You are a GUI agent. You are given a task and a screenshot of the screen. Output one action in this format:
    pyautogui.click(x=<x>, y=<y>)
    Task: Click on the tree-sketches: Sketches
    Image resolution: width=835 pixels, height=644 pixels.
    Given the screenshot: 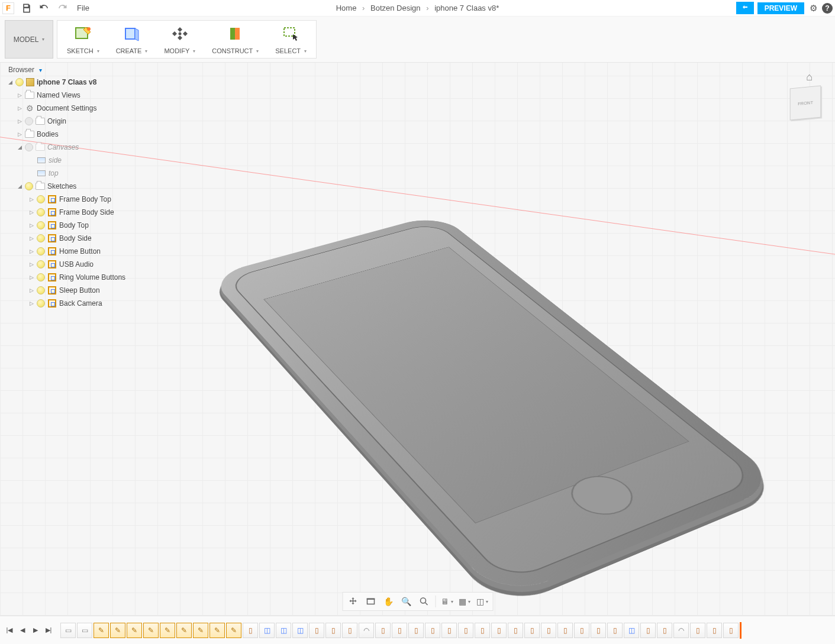 What is the action you would take?
    pyautogui.click(x=75, y=186)
    